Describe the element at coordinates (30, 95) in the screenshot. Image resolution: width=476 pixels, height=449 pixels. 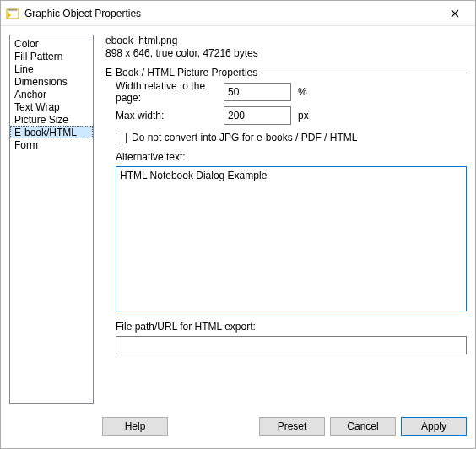
I see `sidebar-item-label: Anchor` at that location.